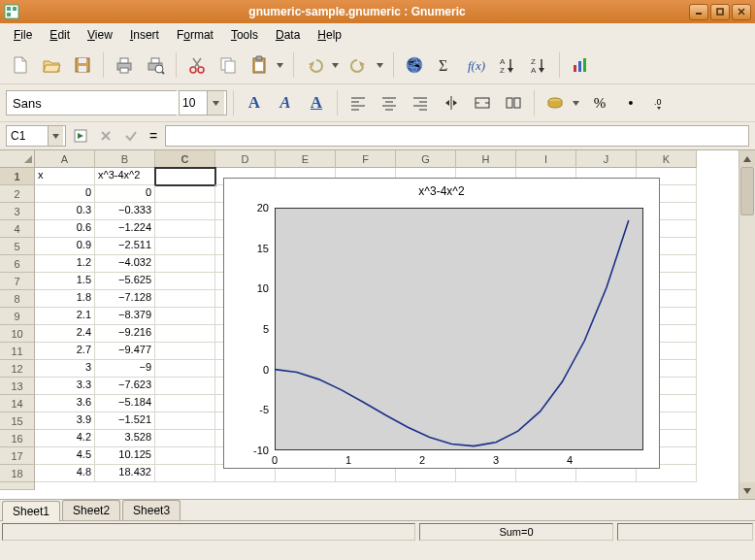 The height and width of the screenshot is (560, 755). I want to click on cell-B12: −9, so click(125, 369).